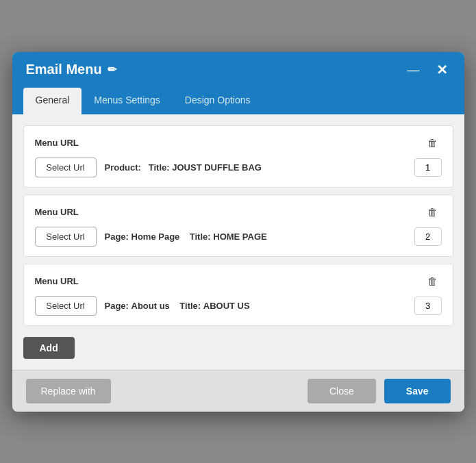 This screenshot has height=463, width=476. What do you see at coordinates (66, 237) in the screenshot?
I see `select-url-button-2: Select Url` at bounding box center [66, 237].